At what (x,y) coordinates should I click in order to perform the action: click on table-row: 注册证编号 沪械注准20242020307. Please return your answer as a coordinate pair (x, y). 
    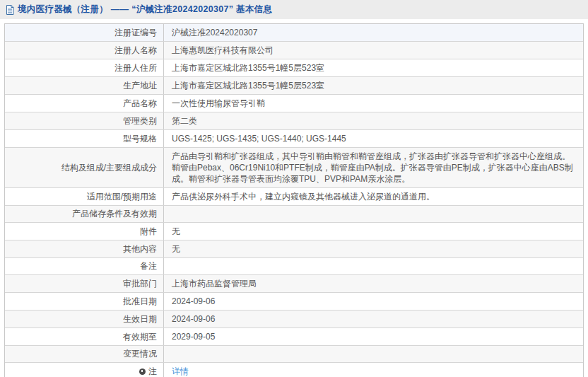
    Looking at the image, I should click on (294, 33).